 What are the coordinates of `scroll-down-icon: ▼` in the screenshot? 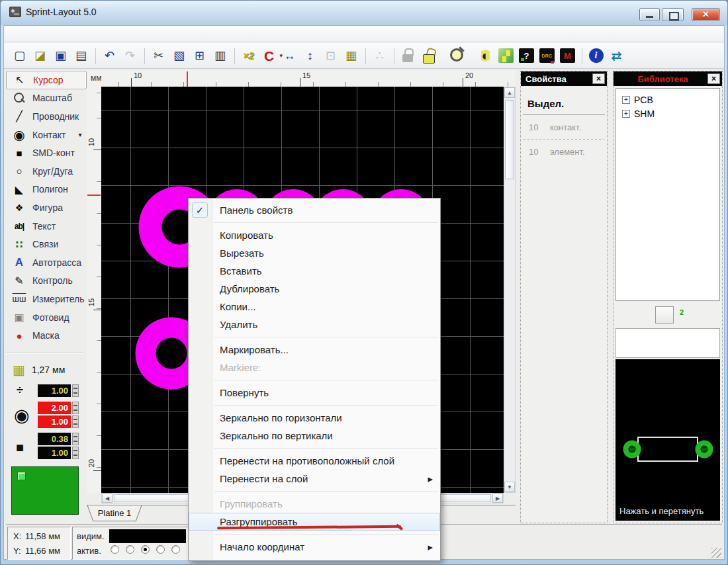 It's located at (510, 487).